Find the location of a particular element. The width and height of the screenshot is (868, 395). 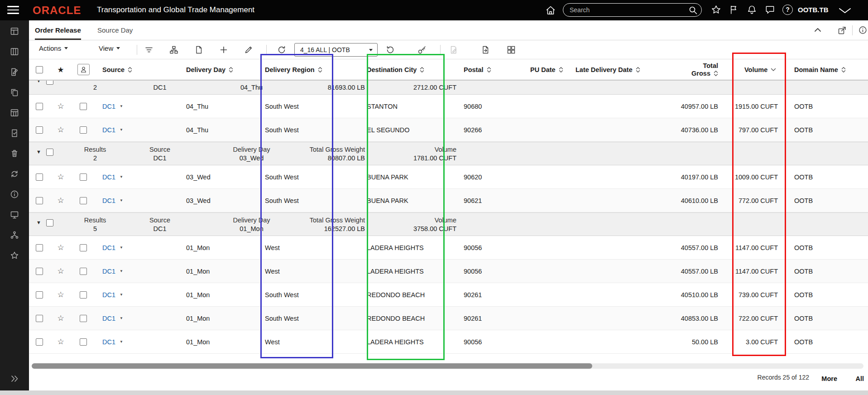

notifications-bell-icon is located at coordinates (752, 10).